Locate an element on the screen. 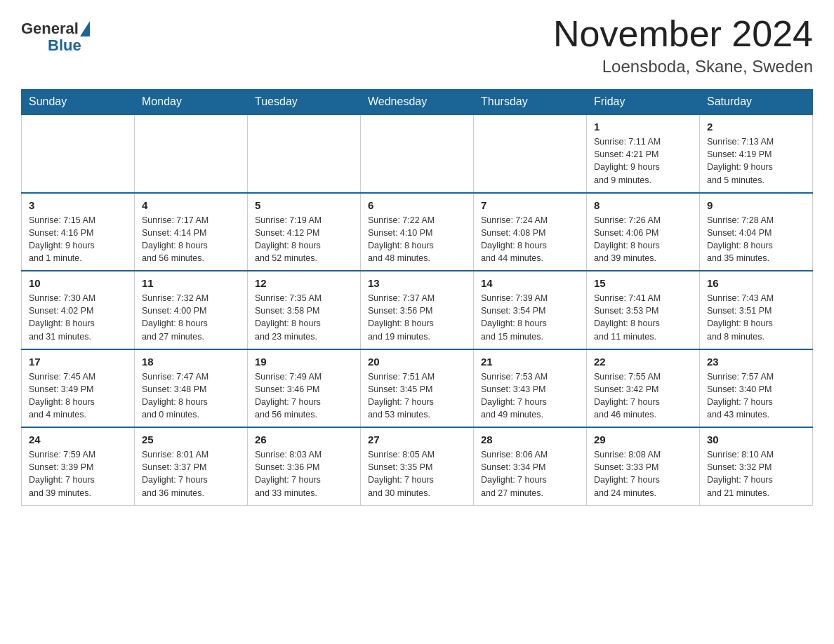  day-number: 9 is located at coordinates (756, 205).